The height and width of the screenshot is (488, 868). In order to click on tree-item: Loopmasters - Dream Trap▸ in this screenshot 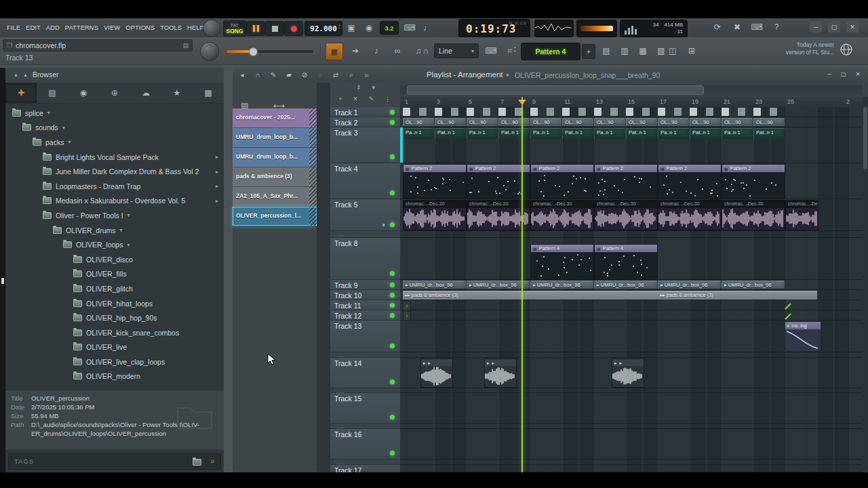, I will do `click(115, 186)`.